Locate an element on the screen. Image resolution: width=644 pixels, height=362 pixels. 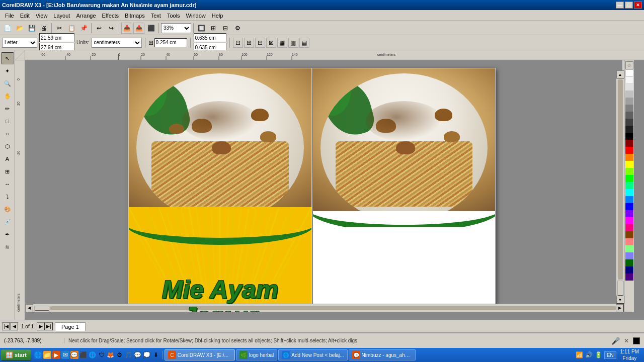
quick-download: ⬇ is located at coordinates (156, 355).